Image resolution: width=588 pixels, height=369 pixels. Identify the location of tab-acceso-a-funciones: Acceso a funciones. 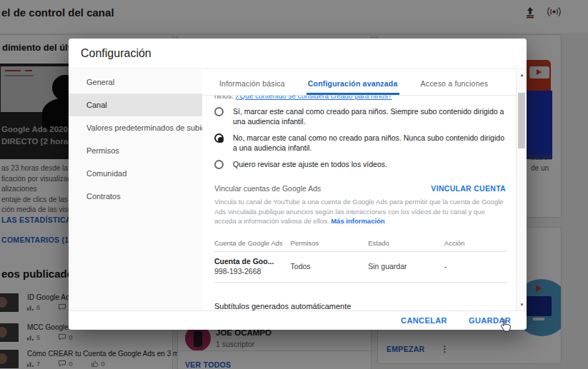
(454, 87).